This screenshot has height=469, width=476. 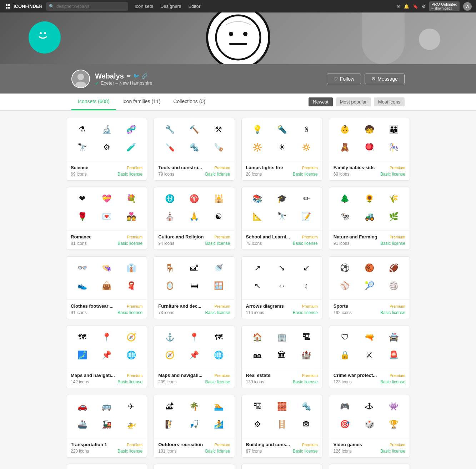 I want to click on tab-icon-families: Icon families (11), so click(x=141, y=102).